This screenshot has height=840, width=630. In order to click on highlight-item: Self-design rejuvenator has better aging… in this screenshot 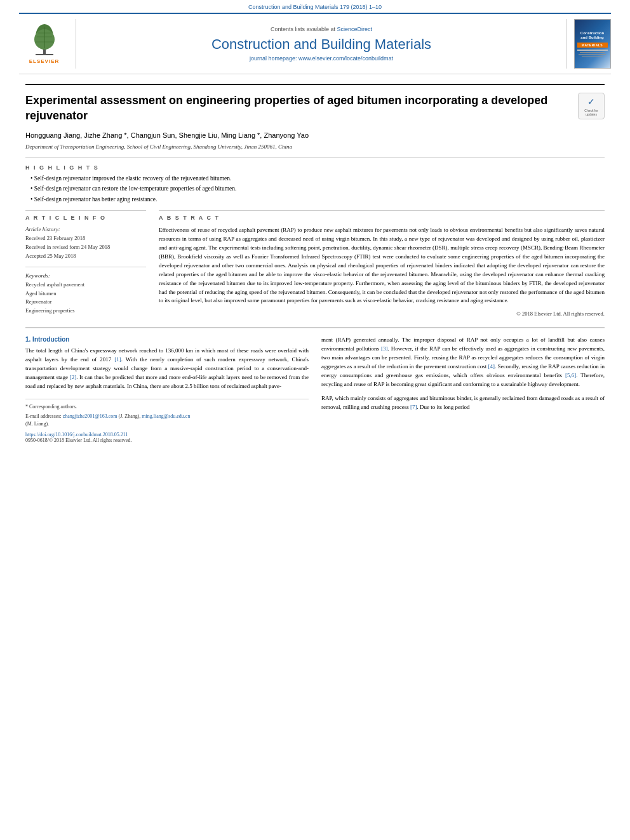, I will do `click(318, 199)`.